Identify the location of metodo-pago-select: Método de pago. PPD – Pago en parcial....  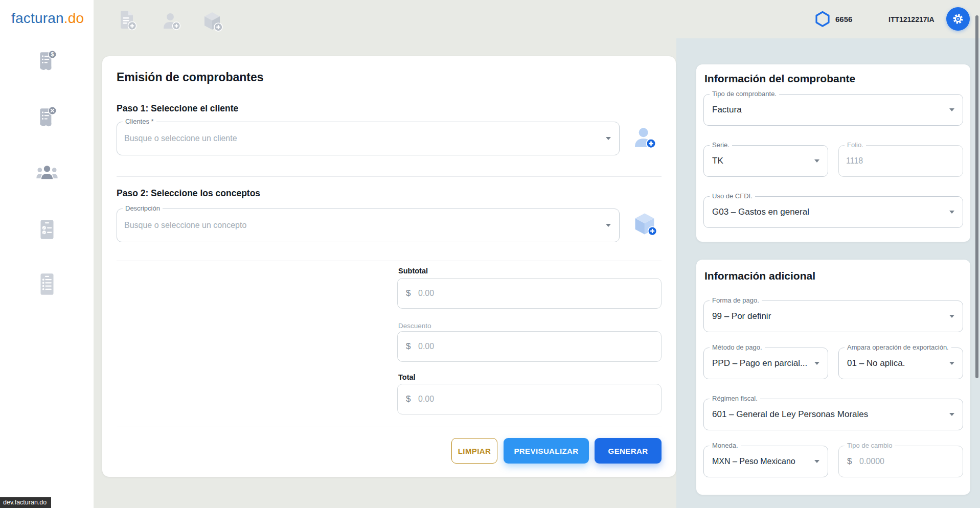
(766, 363).